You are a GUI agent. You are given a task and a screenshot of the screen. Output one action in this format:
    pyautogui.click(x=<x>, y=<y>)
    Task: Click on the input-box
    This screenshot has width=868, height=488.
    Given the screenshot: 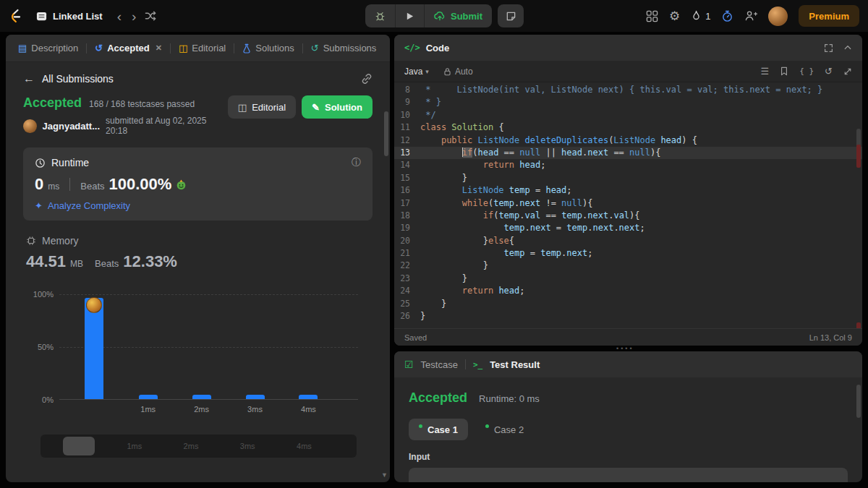 What is the action you would take?
    pyautogui.click(x=628, y=475)
    